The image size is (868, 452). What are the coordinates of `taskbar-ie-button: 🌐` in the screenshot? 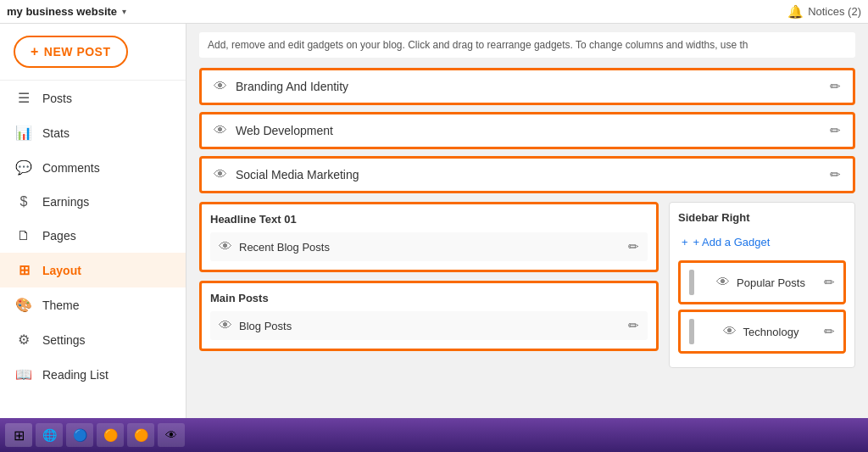 It's located at (49, 435).